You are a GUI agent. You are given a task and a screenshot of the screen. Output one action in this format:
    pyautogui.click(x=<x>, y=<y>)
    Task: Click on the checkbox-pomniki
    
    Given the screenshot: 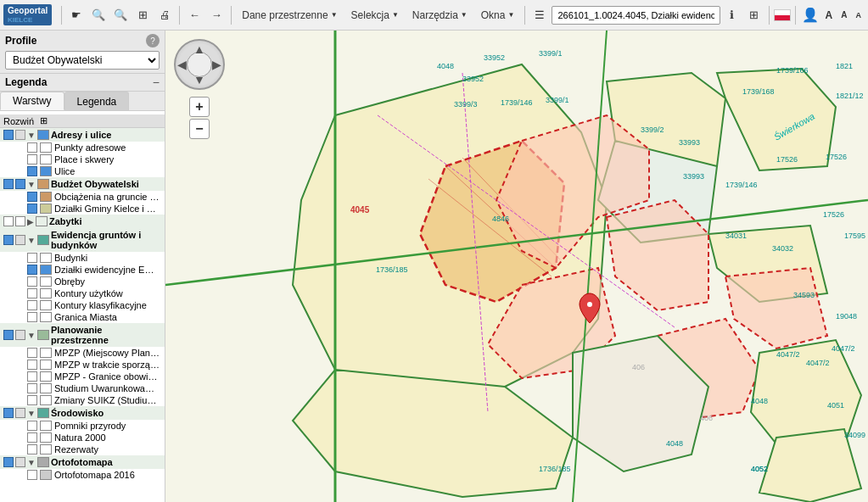 What is the action you would take?
    pyautogui.click(x=32, y=426)
    